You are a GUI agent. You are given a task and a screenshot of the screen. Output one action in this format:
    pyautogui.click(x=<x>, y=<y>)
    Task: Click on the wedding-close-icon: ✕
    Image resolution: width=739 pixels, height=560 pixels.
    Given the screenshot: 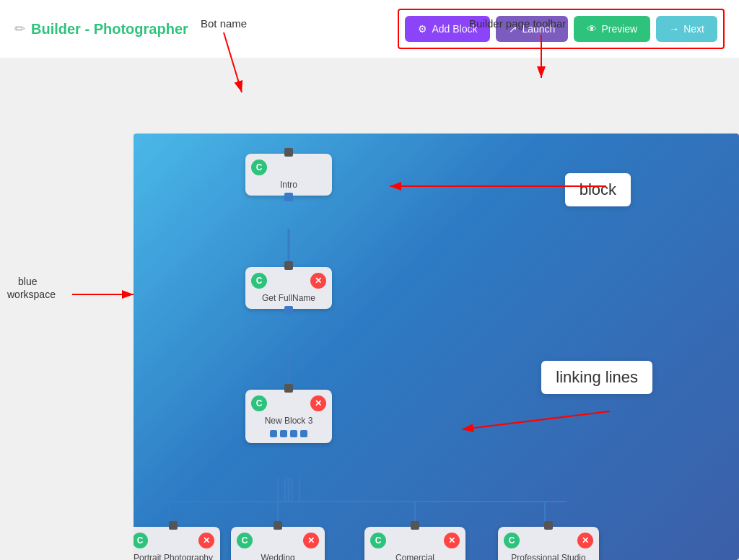 What is the action you would take?
    pyautogui.click(x=311, y=541)
    